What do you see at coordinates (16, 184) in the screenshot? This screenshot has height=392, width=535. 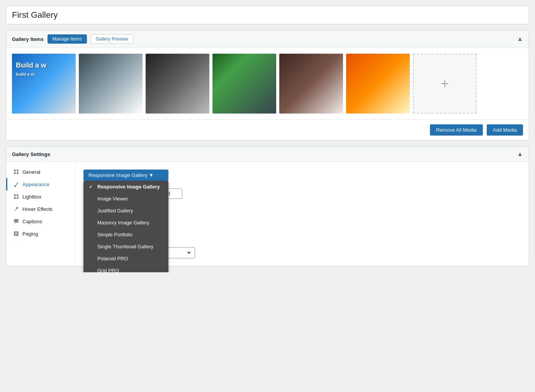 I see `brush-icon` at bounding box center [16, 184].